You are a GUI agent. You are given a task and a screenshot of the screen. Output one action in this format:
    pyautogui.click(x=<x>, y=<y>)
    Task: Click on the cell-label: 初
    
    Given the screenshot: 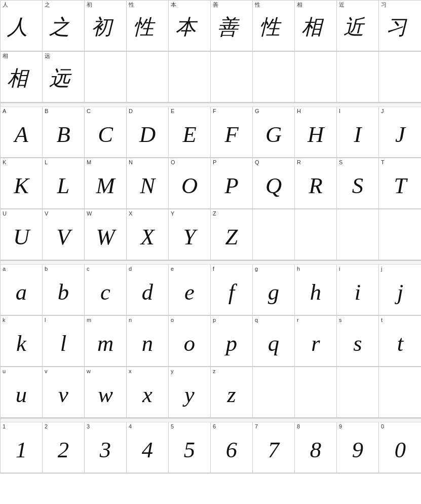 What is the action you would take?
    pyautogui.click(x=89, y=5)
    